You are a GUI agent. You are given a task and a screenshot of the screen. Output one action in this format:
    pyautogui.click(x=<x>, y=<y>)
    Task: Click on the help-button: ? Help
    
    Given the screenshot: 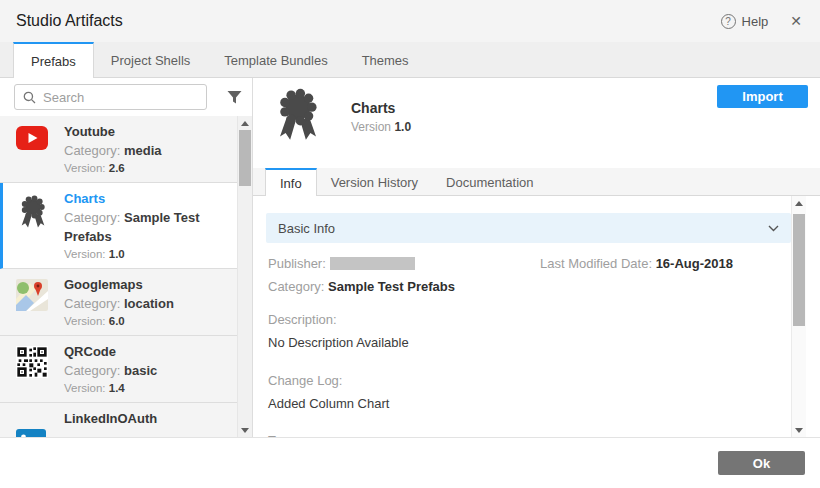 What is the action you would take?
    pyautogui.click(x=745, y=22)
    